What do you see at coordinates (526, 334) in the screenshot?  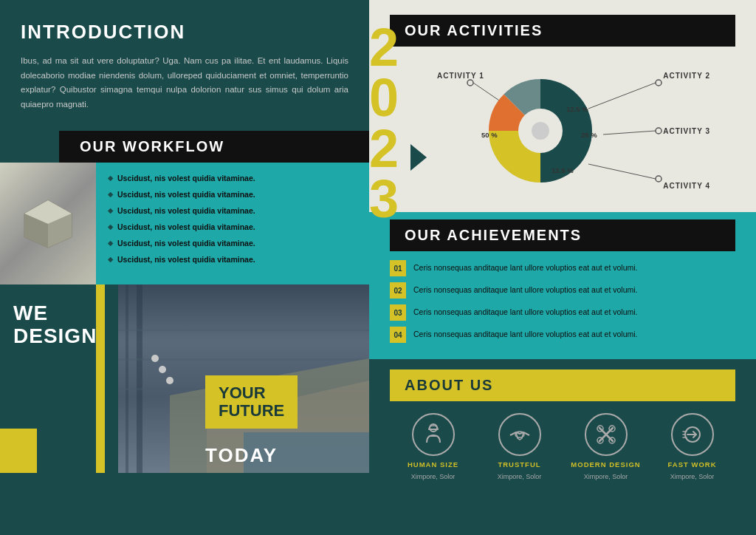 I see `achievement-text-4: Ceris nonsequas anditaque lant ullore vo…` at bounding box center [526, 334].